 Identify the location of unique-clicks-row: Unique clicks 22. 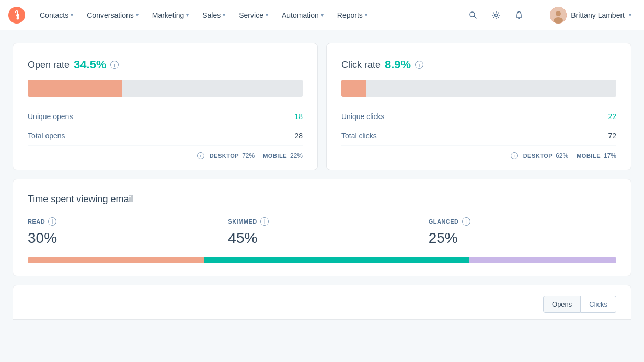
(479, 117).